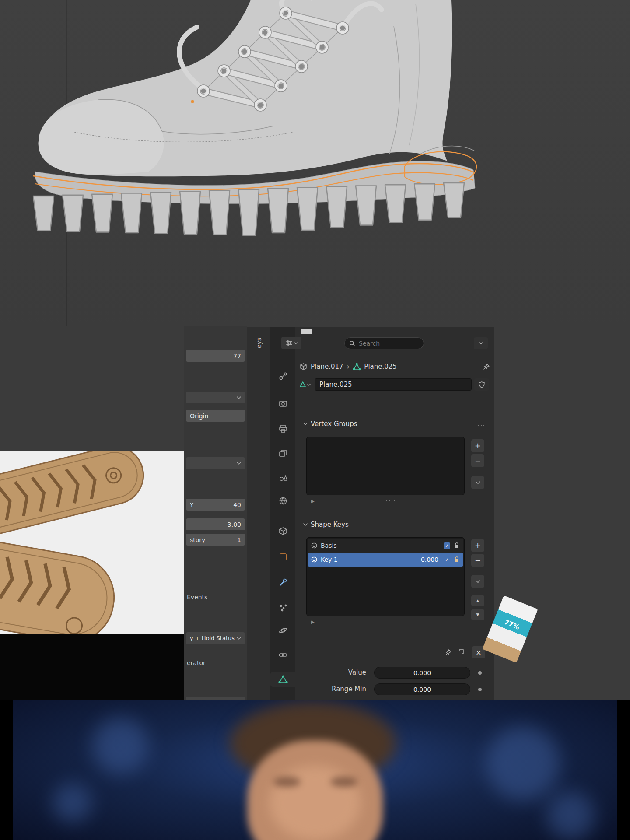 This screenshot has height=840, width=630. What do you see at coordinates (478, 601) in the screenshot?
I see `shape-key-move-up-button: ▲` at bounding box center [478, 601].